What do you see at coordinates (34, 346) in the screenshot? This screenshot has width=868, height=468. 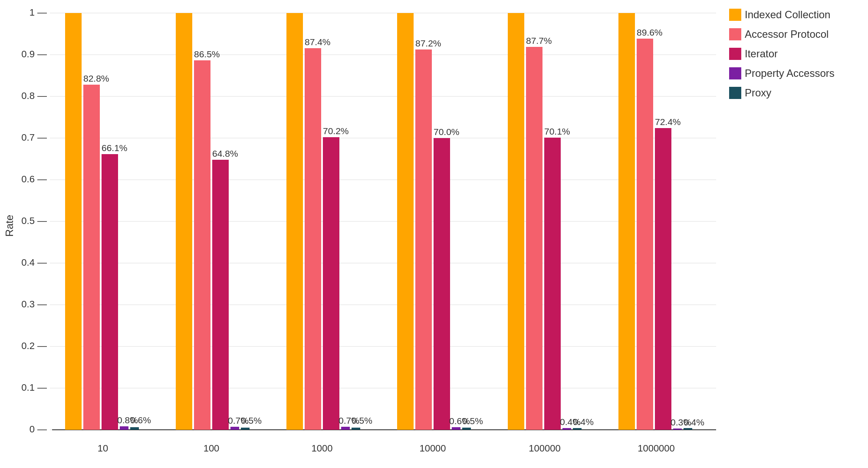 I see `svg-text: 0.2 —` at bounding box center [34, 346].